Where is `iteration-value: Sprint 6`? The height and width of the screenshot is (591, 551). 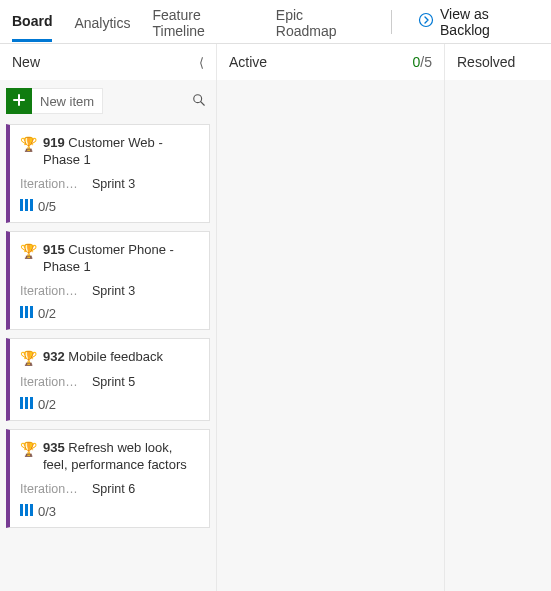
iteration-value: Sprint 6 is located at coordinates (114, 489).